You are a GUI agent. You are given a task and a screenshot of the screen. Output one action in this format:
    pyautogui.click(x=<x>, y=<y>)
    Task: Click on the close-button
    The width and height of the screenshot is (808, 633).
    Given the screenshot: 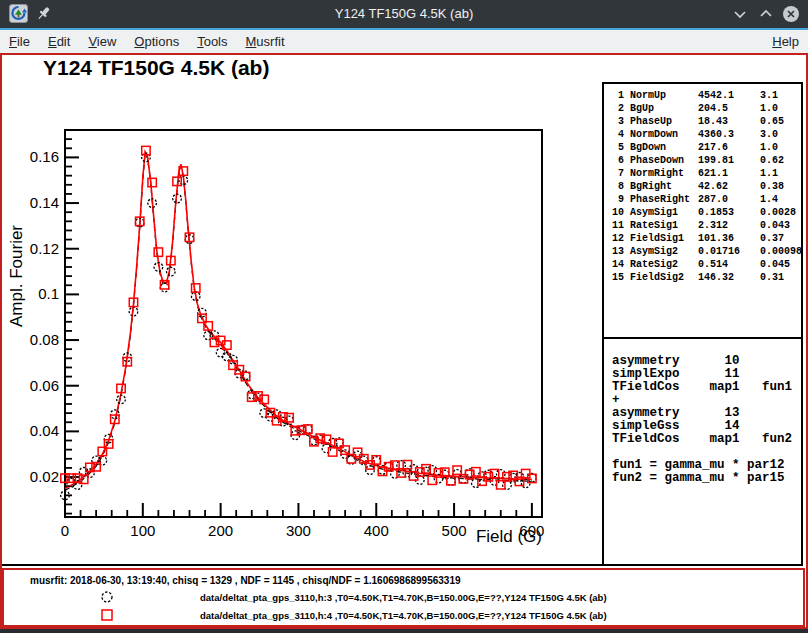 What is the action you would take?
    pyautogui.click(x=791, y=14)
    